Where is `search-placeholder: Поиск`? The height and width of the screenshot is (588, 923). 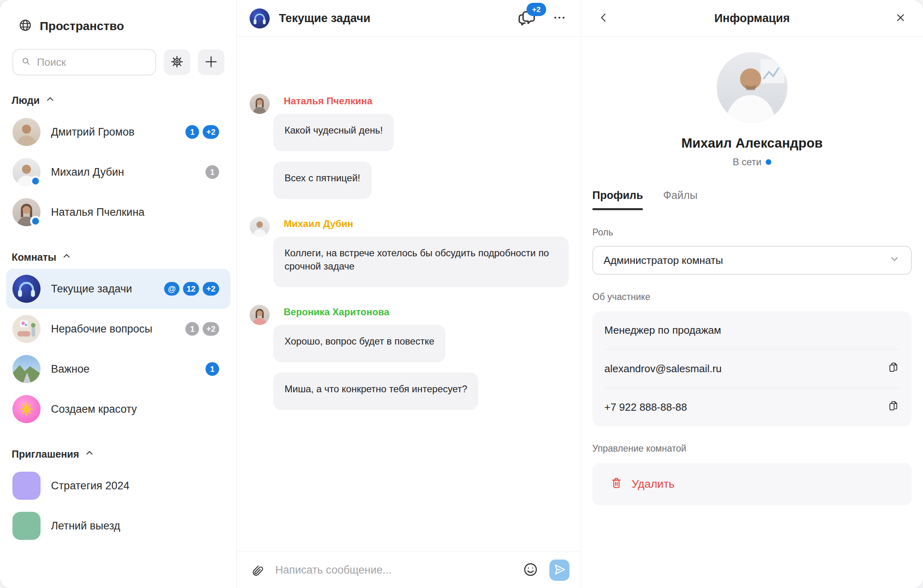
search-placeholder: Поиск is located at coordinates (51, 63).